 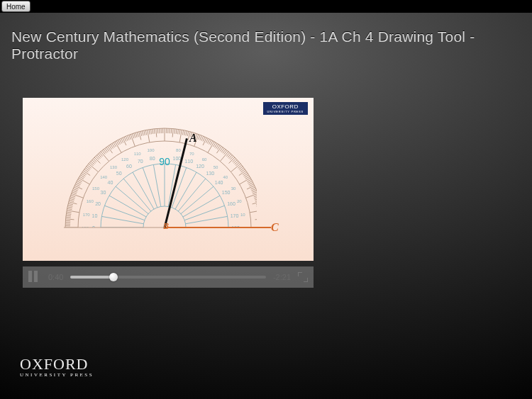 I want to click on seek-knob, so click(x=113, y=277).